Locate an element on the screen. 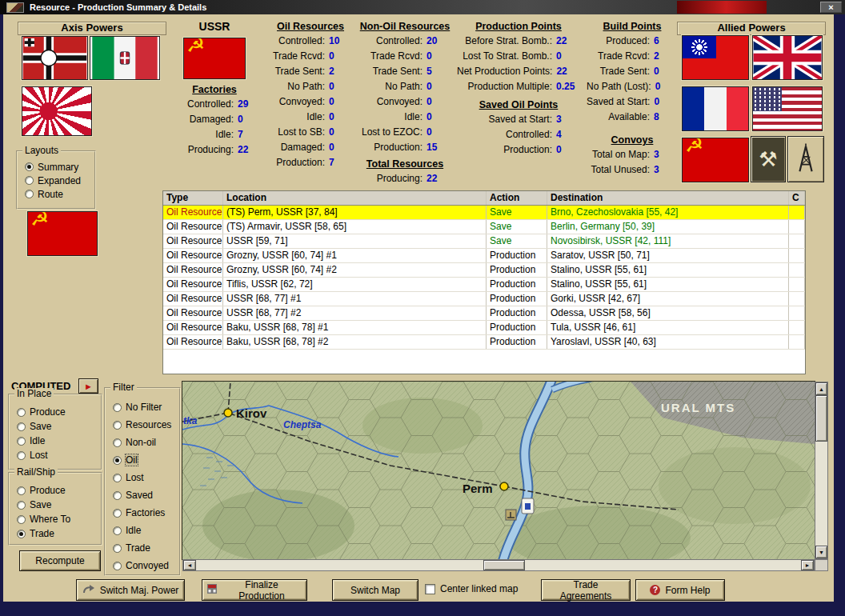 This screenshot has height=616, width=845. col-header-c: C is located at coordinates (797, 198).